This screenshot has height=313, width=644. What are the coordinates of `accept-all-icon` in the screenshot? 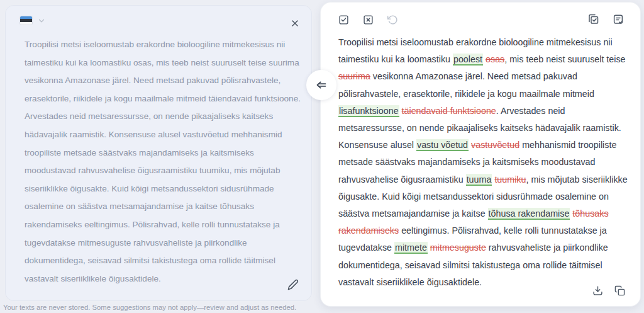 It's located at (343, 20).